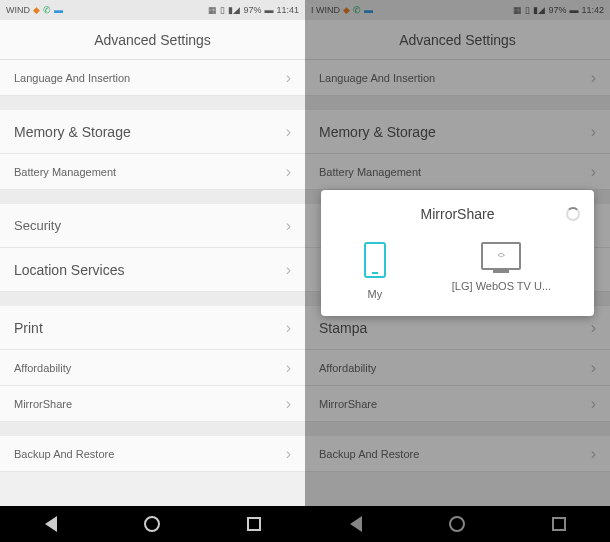  I want to click on tv-icon: ⌔, so click(501, 256).